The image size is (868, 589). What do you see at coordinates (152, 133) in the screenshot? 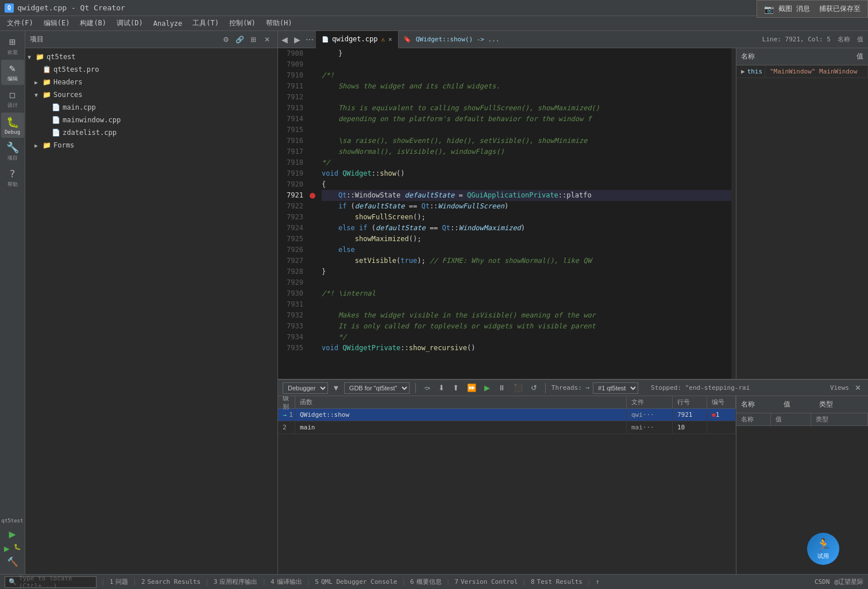
I see `tree-item-zdatelist-cpp: 📄 zdatelist.cpp` at bounding box center [152, 133].